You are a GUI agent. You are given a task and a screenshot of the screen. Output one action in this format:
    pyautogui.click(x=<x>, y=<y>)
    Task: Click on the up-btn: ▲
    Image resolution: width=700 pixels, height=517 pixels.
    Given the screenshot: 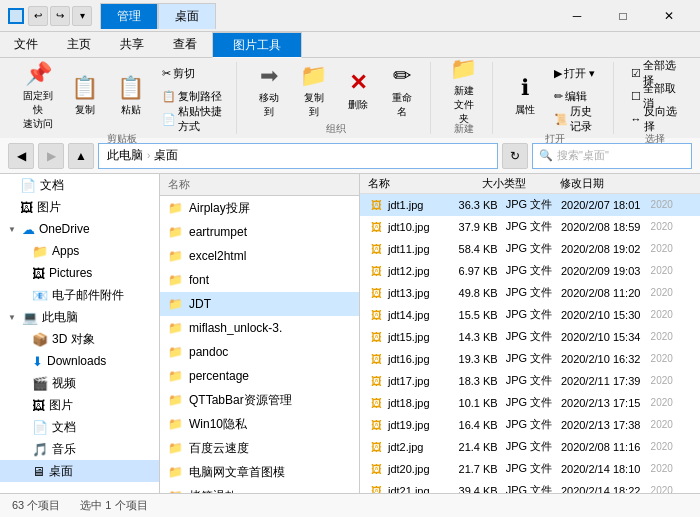 What is the action you would take?
    pyautogui.click(x=81, y=156)
    